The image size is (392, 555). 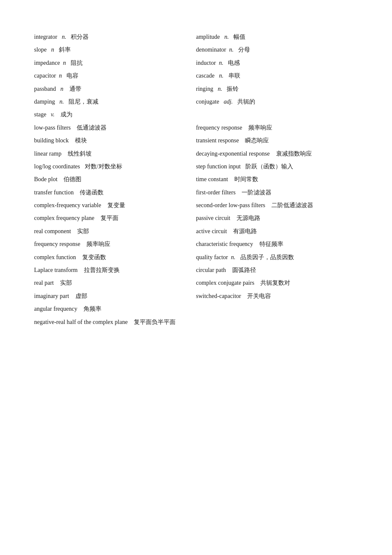 I want to click on list-item: decaying-exponential response 衰减指数响应, so click(x=277, y=154).